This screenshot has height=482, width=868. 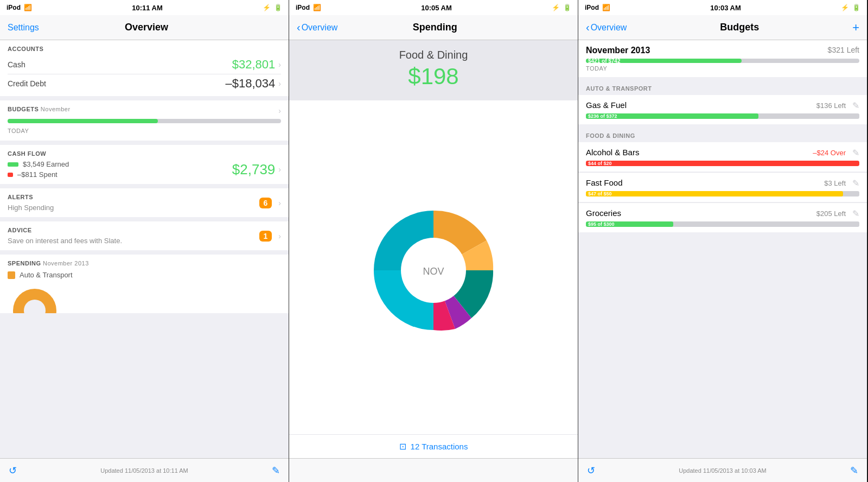 I want to click on updated-text-3: Updated 11/05/2013 at 10:03 AM, so click(x=723, y=471).